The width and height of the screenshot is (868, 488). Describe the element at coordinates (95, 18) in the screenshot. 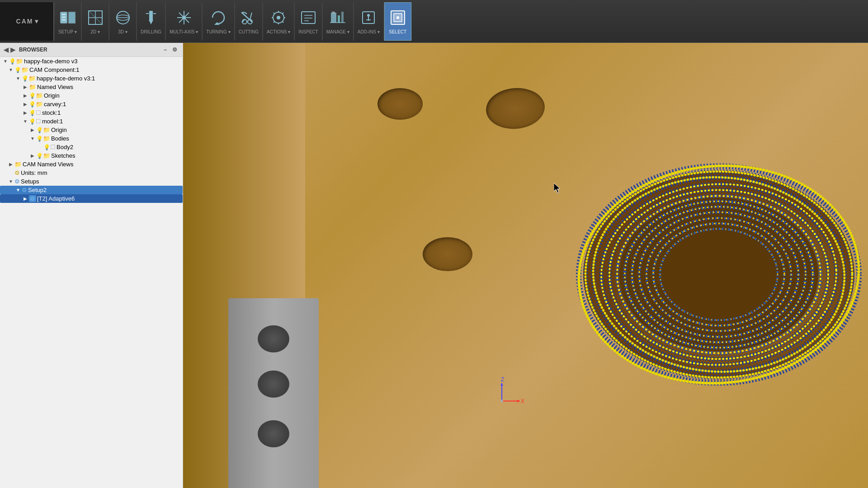

I see `2d-icon` at that location.